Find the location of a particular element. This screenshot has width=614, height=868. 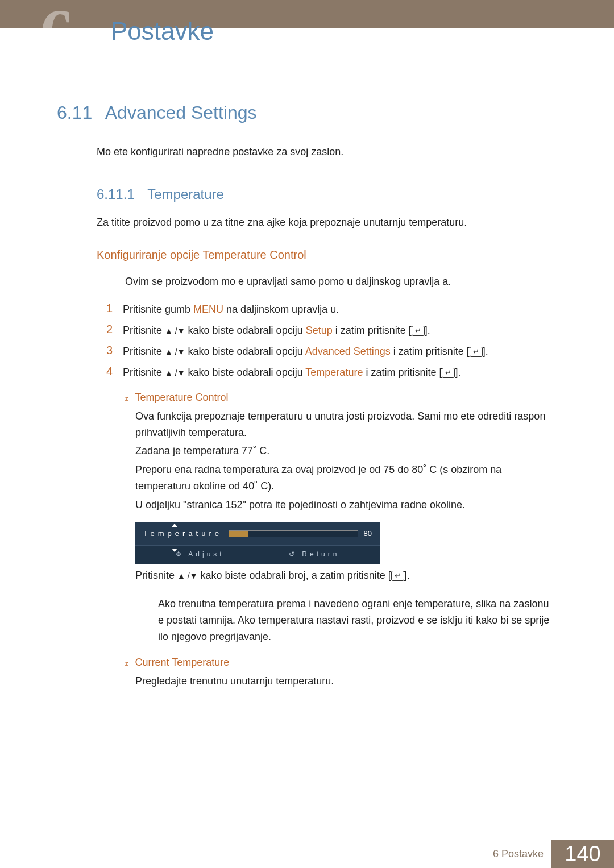

triangle-up-icon is located at coordinates (175, 525).